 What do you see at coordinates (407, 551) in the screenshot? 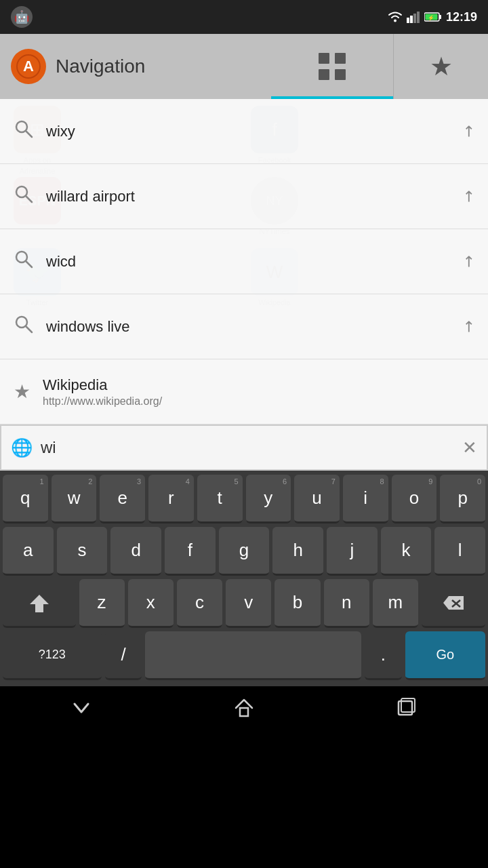
I see `key-k: k` at bounding box center [407, 551].